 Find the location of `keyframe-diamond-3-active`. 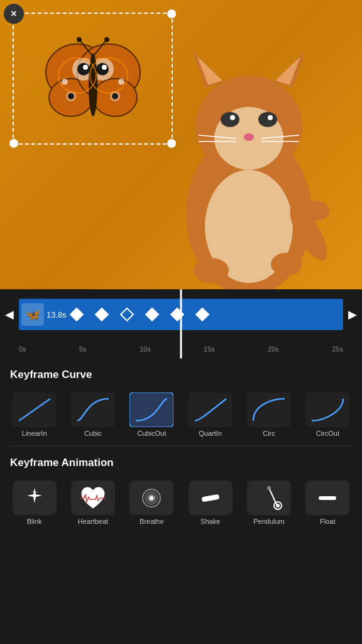

keyframe-diamond-3-active is located at coordinates (127, 314).